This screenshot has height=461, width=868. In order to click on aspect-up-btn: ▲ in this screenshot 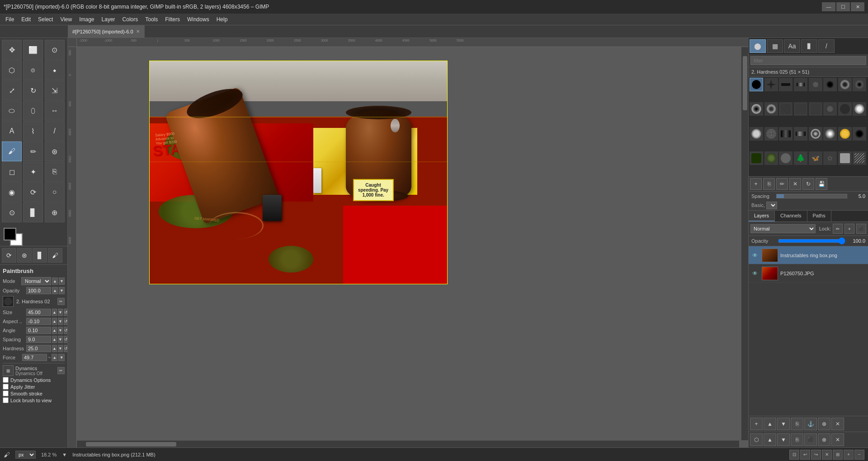, I will do `click(54, 321)`.